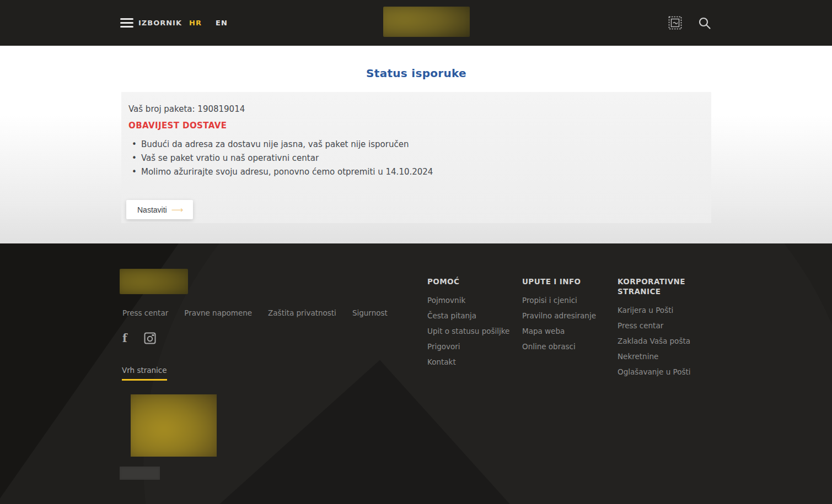  What do you see at coordinates (705, 23) in the screenshot?
I see `search-button` at bounding box center [705, 23].